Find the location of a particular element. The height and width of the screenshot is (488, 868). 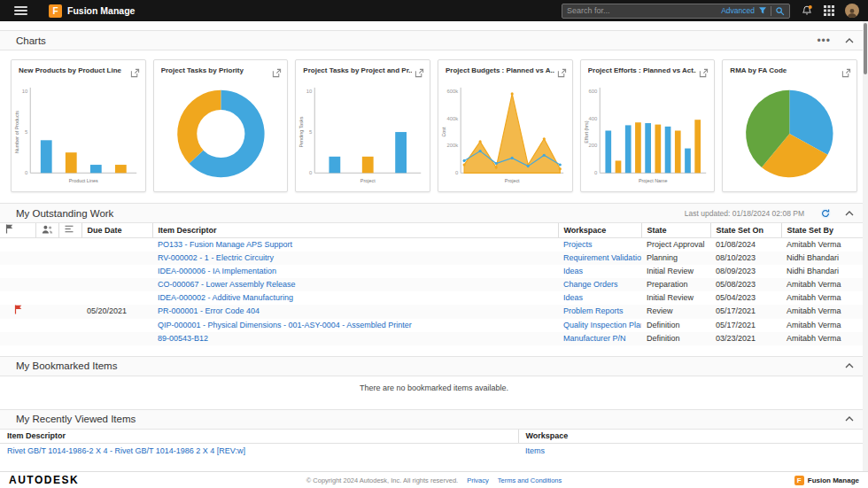

chart-title: Project Tasks by Priority is located at coordinates (216, 71).